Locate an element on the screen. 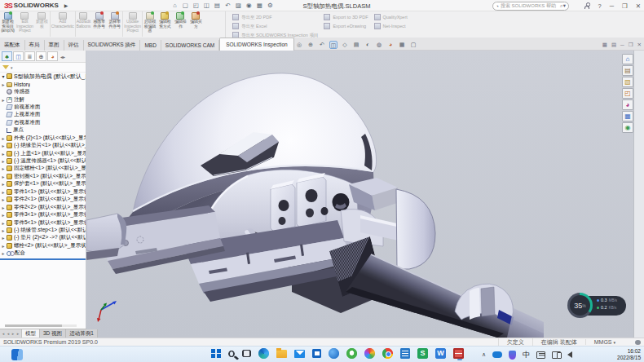 The width and height of the screenshot is (644, 362). command-tab: 布局 is located at coordinates (35, 46).